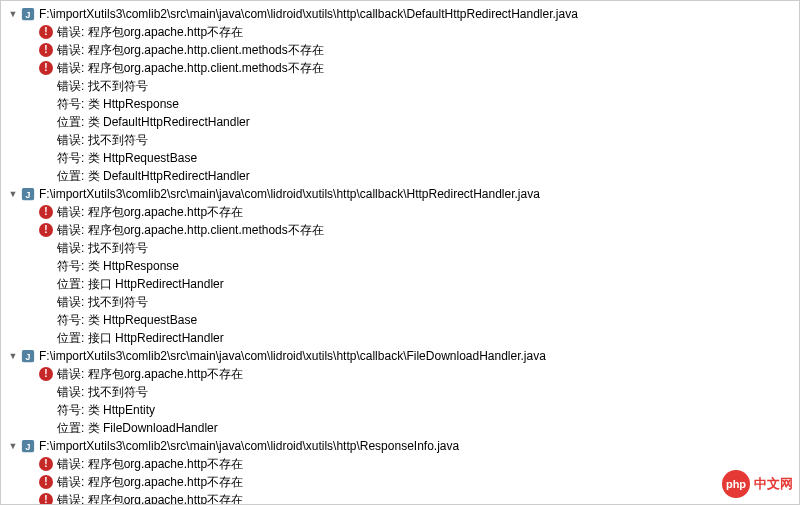  What do you see at coordinates (758, 484) in the screenshot?
I see `watermark-badge: php 中文网` at bounding box center [758, 484].